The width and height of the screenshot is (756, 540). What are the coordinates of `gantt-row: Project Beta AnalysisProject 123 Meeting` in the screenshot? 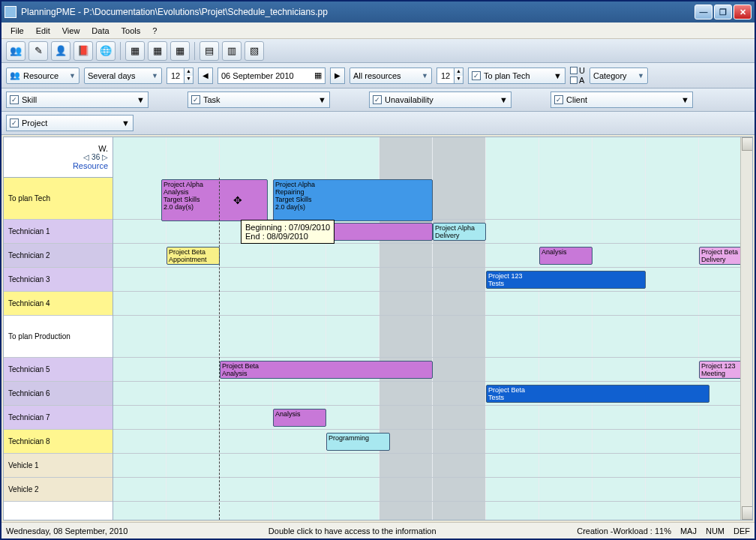 It's located at (433, 370).